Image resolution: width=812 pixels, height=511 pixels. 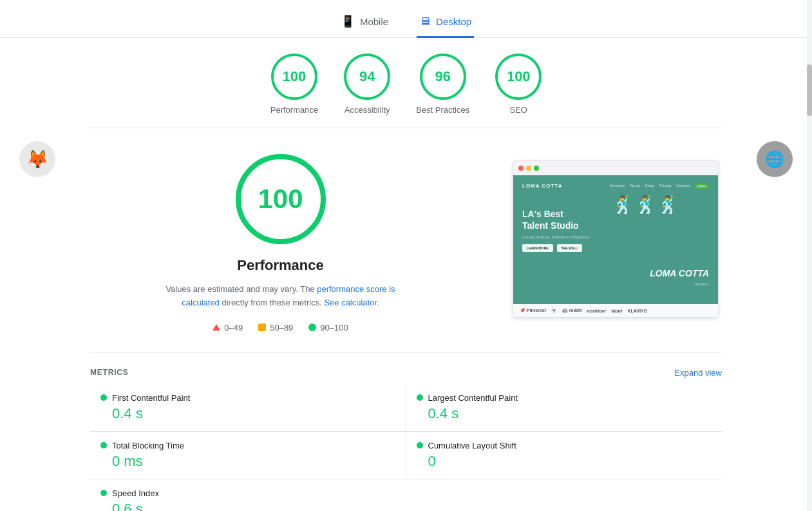 What do you see at coordinates (616, 248) in the screenshot?
I see `site-cta-row: LEARN MORE THE WALL` at bounding box center [616, 248].